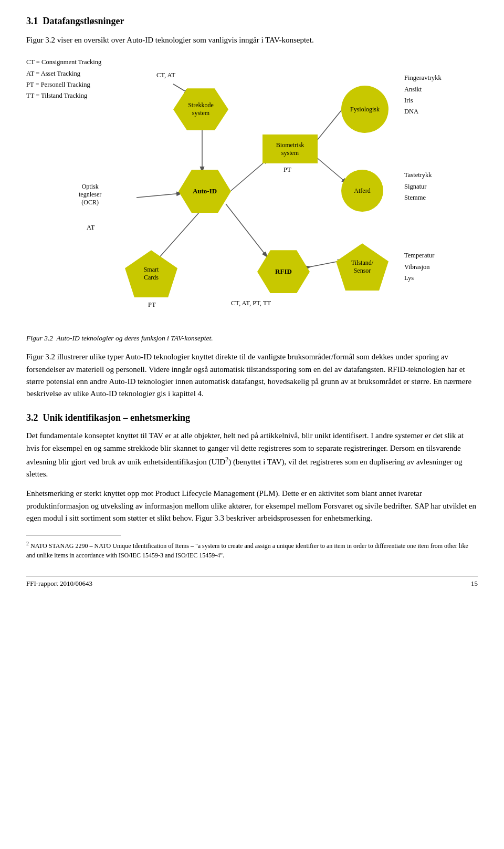 This screenshot has height=849, width=504. Describe the element at coordinates (252, 338) in the screenshot. I see `figure-caption: Figur 3.2 Auto-ID teknologier og deres f…` at that location.